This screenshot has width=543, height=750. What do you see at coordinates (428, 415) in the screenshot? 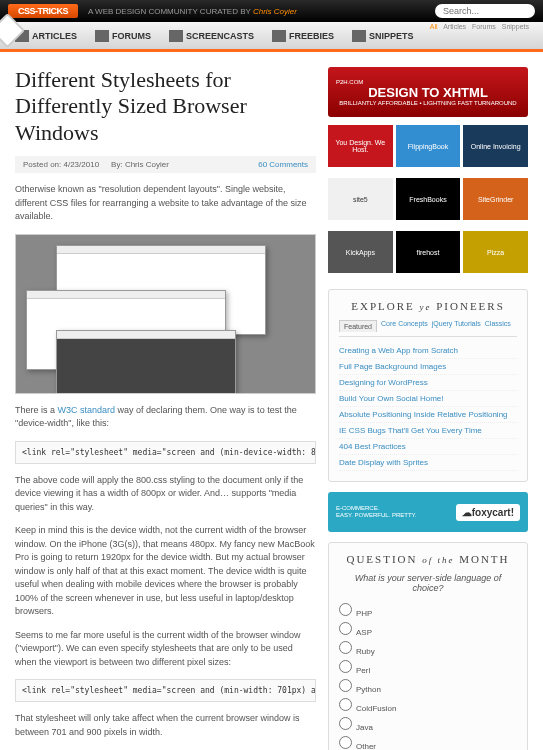
I see `list-item: Absolute Positioning Inside Relative Pos…` at bounding box center [428, 415].